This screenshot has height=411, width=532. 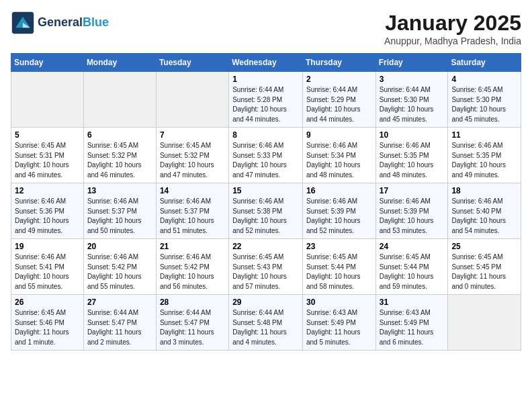 What do you see at coordinates (412, 156) in the screenshot?
I see `calendar-cell: 10 Sunrise: 6:46 AMSunset: 5:35 PMDaylig…` at bounding box center [412, 156].